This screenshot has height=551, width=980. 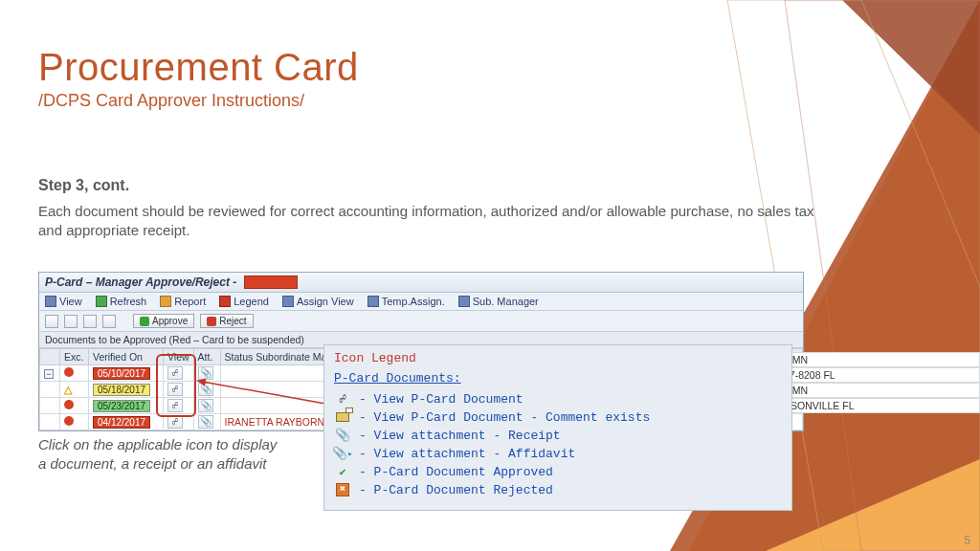 What do you see at coordinates (421, 321) in the screenshot?
I see `sap-toolbar-secondary: Approve Reject` at bounding box center [421, 321].